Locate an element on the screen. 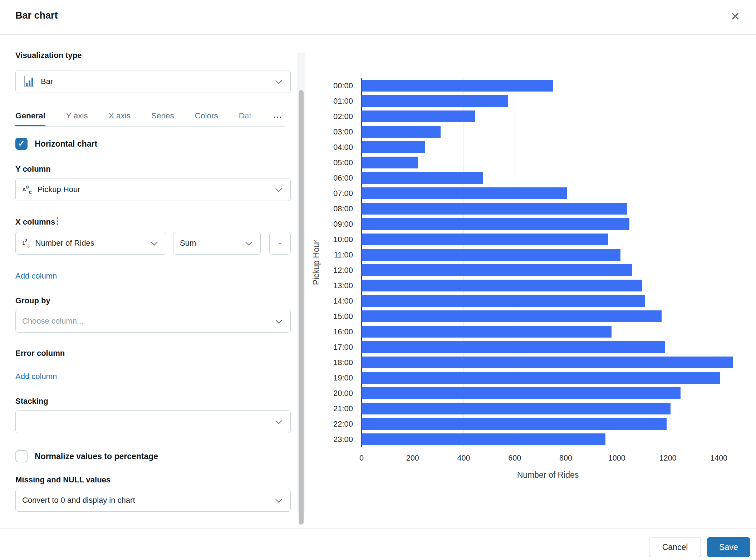 The width and height of the screenshot is (756, 560). x-tick-label: 0 is located at coordinates (362, 458).